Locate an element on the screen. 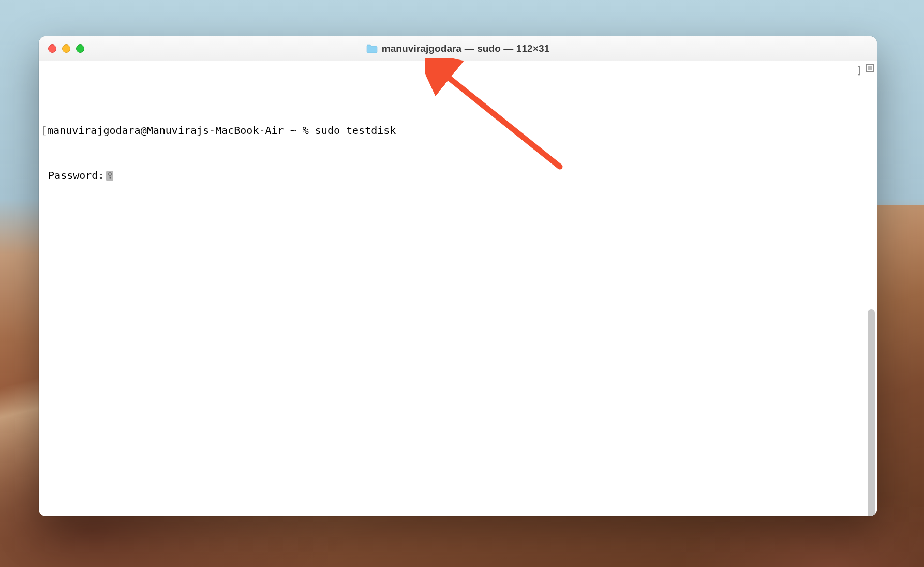 This screenshot has width=924, height=567. password-line: Password: is located at coordinates (457, 176).